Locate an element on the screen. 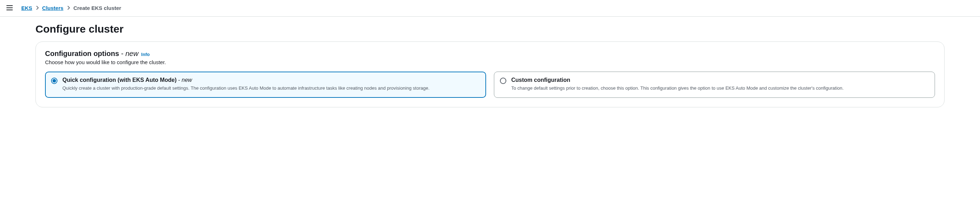 The width and height of the screenshot is (980, 202). info-link: Info is located at coordinates (145, 54).